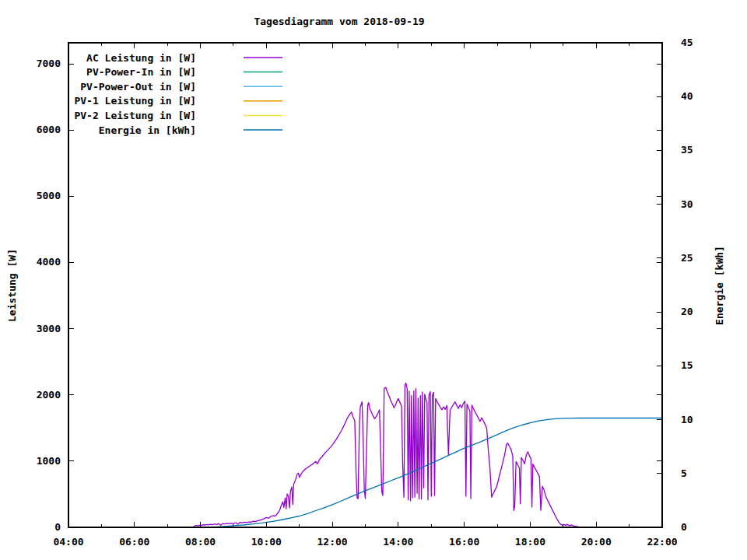  Describe the element at coordinates (48, 129) in the screenshot. I see `y-left-tick-label: 6000` at that location.